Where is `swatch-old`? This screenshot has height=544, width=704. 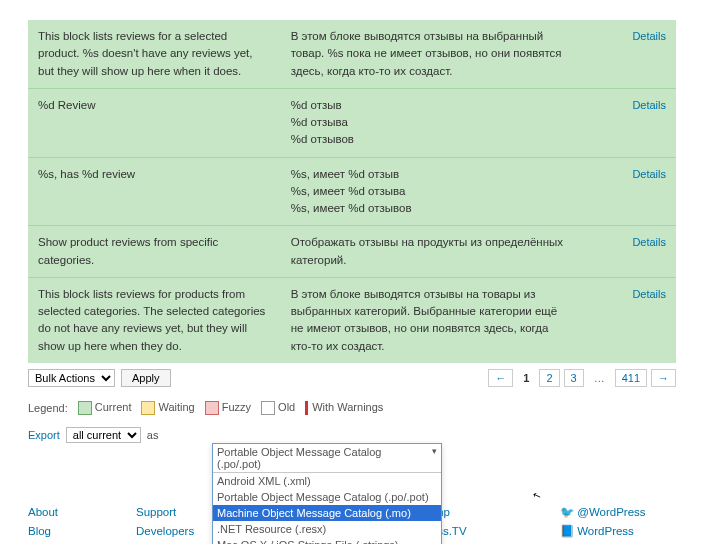 swatch-old is located at coordinates (268, 408).